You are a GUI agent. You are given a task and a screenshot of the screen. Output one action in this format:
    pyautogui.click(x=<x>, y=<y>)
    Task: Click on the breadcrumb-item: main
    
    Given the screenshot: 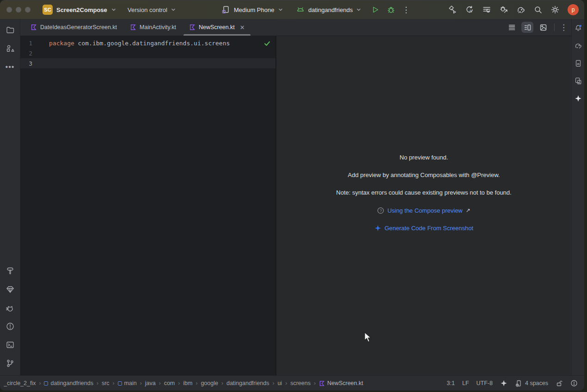 What is the action you would take?
    pyautogui.click(x=128, y=383)
    